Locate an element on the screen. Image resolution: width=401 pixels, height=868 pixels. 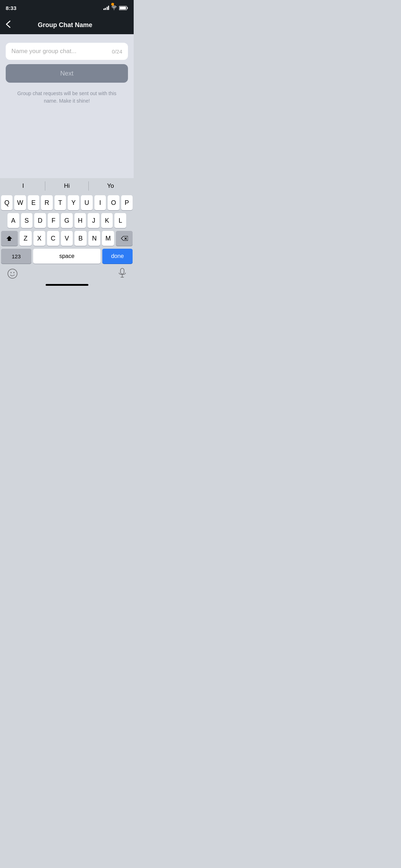
main-content: 0/24 Next Group chat requests will be se… is located at coordinates (67, 106).